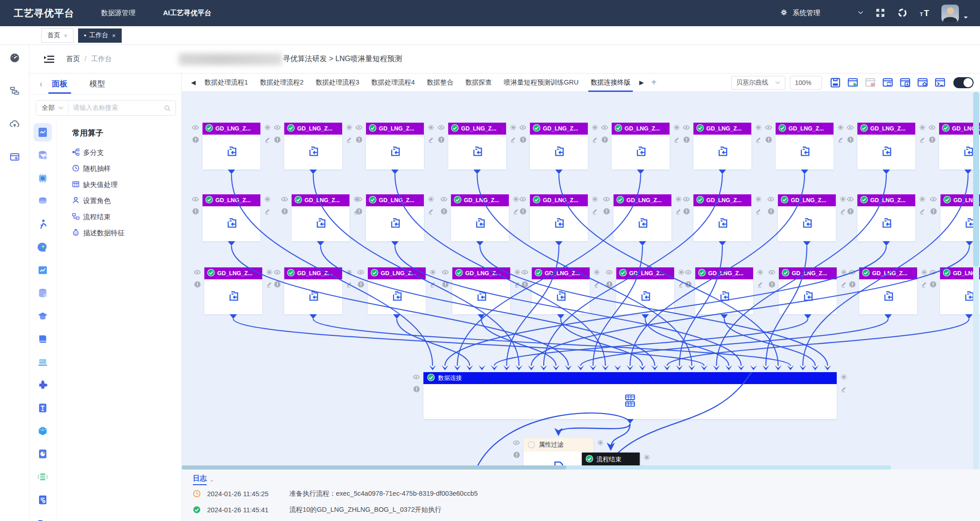  What do you see at coordinates (127, 233) in the screenshot?
I see `operator-item: 描述数据特征` at bounding box center [127, 233].